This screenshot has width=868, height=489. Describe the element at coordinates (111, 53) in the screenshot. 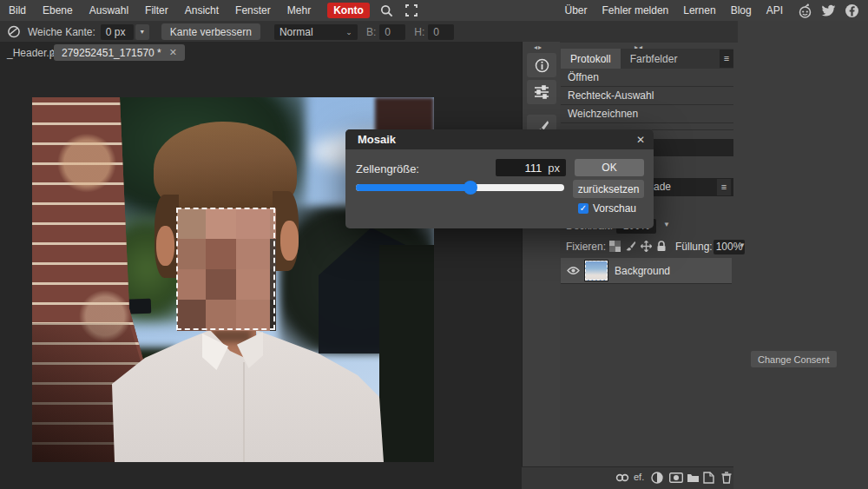

I see `doc-tab-active-label: 279252451_171570 *` at that location.